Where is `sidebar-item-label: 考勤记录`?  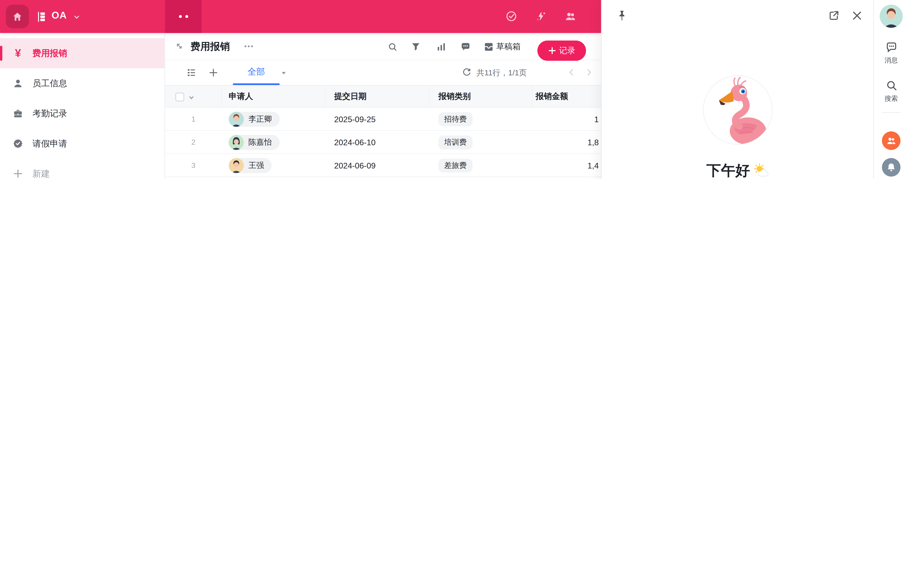 sidebar-item-label: 考勤记录 is located at coordinates (50, 114).